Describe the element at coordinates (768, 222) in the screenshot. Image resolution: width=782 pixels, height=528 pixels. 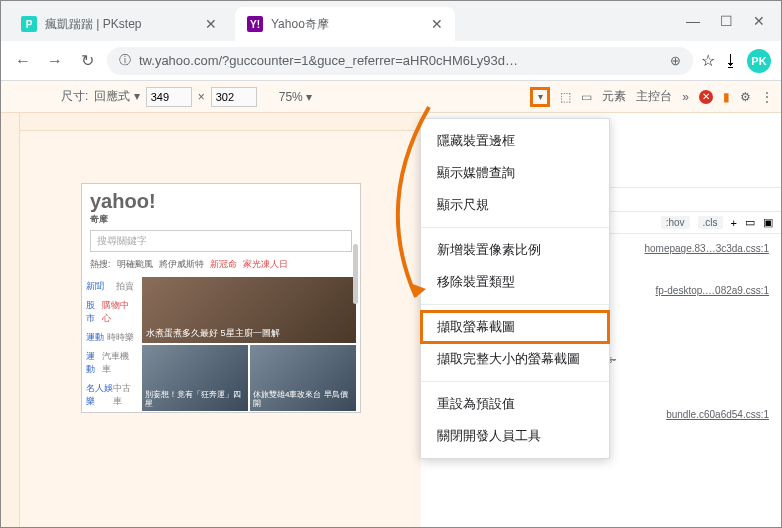
I see `box-model-icon: ▣` at that location.